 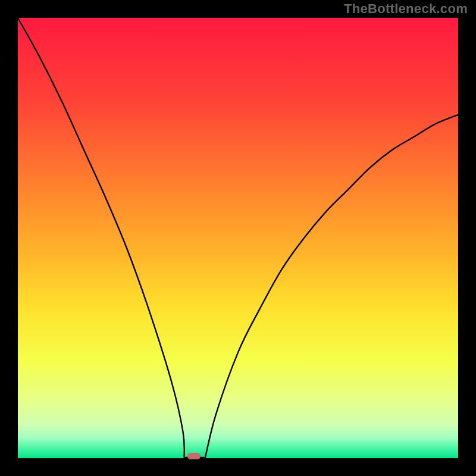 What do you see at coordinates (194, 456) in the screenshot?
I see `optimum-marker` at bounding box center [194, 456].